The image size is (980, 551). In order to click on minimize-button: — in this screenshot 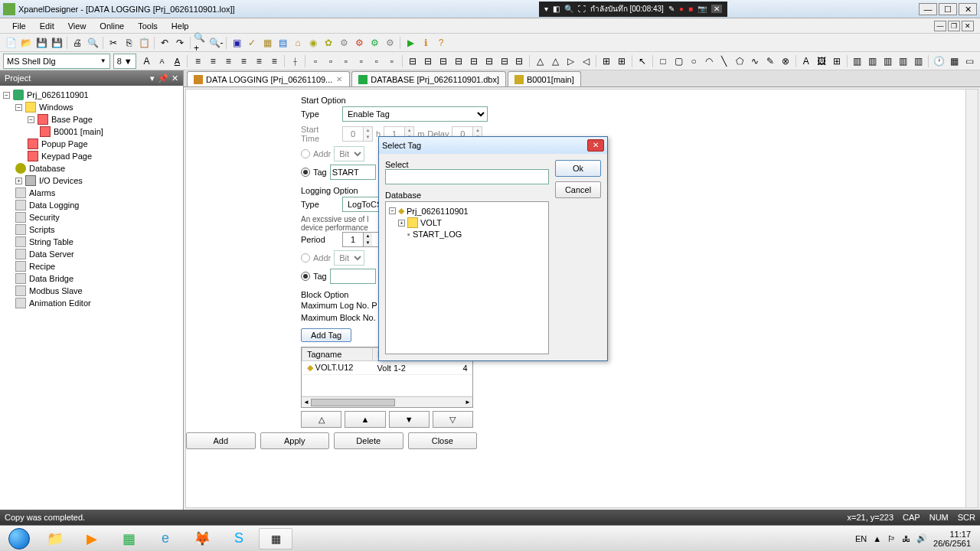, I will do `click(928, 9)`.